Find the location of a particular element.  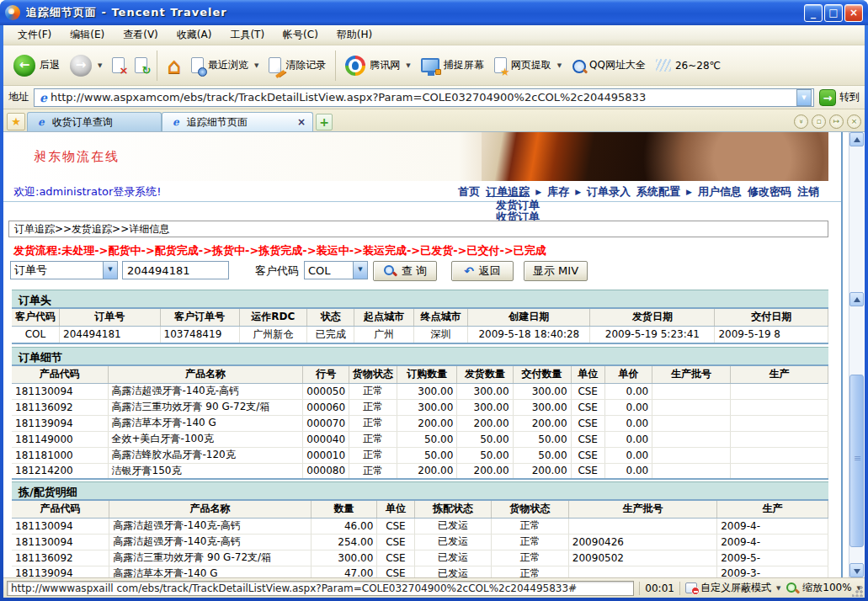

table-row: 181130094高露洁超强牙膏-140克-高钙46.00CSE已发运正常200… is located at coordinates (420, 525).